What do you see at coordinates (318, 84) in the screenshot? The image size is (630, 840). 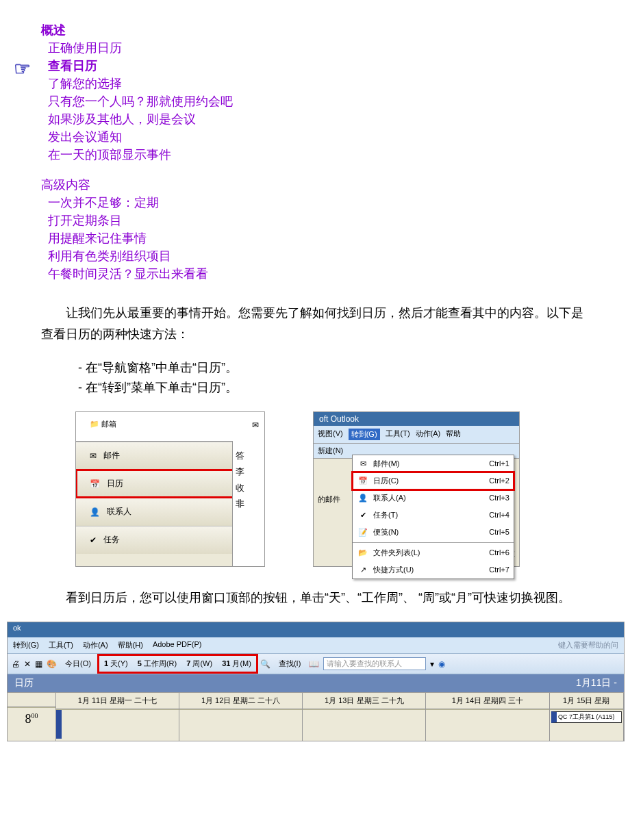 I see `toc-item: 了解您的选择` at bounding box center [318, 84].